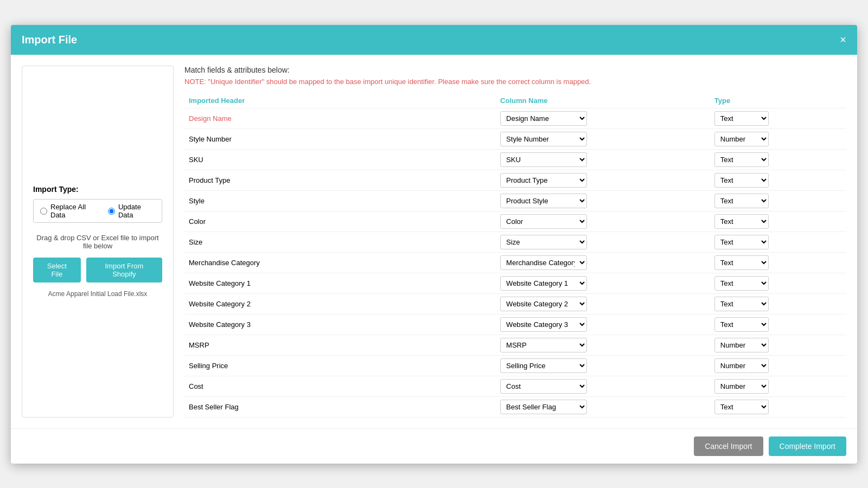 The image size is (868, 488). Describe the element at coordinates (43, 211) in the screenshot. I see `radio-replace-all` at that location.